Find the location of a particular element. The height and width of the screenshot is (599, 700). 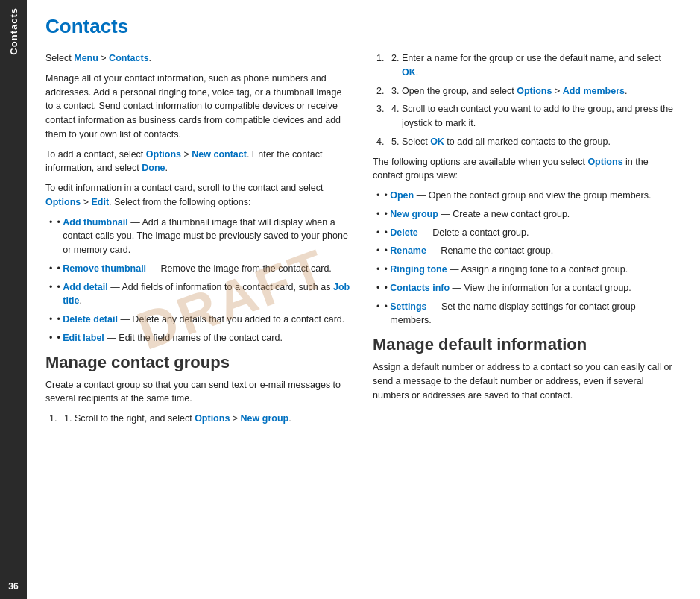

list-item: • Edit label — Edit the field names of t… is located at coordinates (200, 339).